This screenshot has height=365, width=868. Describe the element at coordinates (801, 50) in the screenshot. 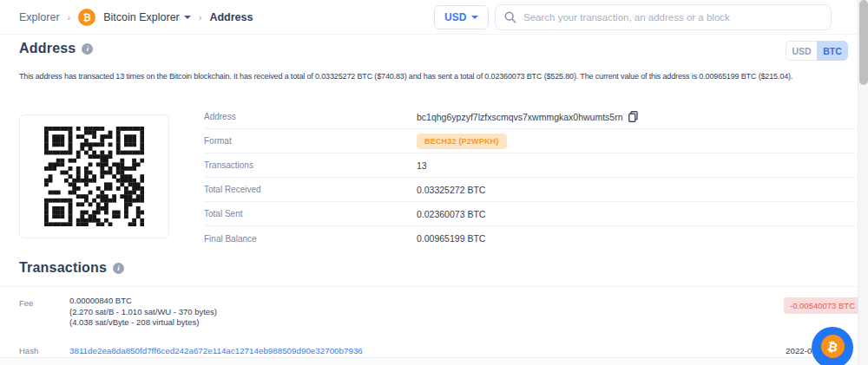

I see `toggle-usd-button: USD` at that location.